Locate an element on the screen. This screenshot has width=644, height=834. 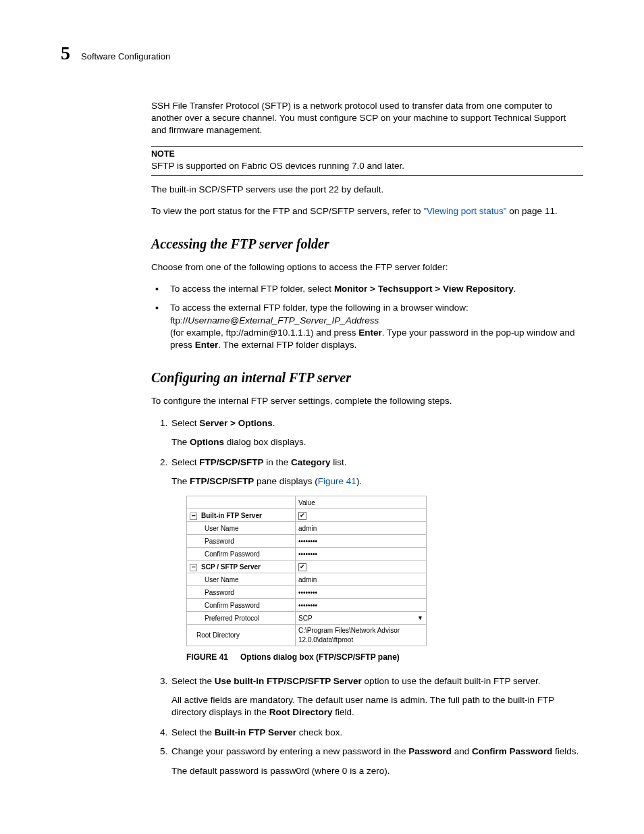
figure-label: FIGURE 41 is located at coordinates (207, 657).